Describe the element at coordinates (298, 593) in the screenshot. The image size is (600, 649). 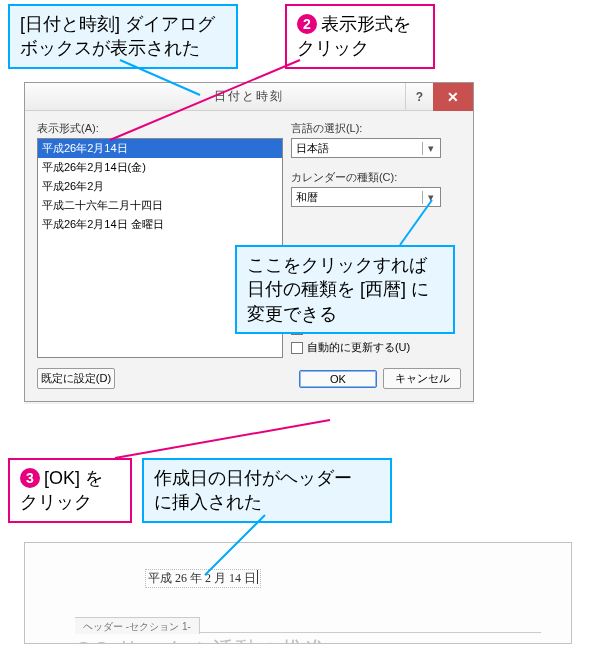
I see `document-preview: 平成 26 年 2 月 14 日 ヘッダー -セクション 1- QC サークル活…` at that location.